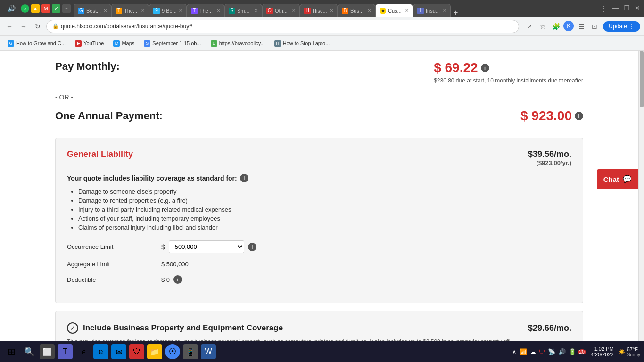 The height and width of the screenshot is (362, 644). I want to click on notification-icon: 20, so click(582, 352).